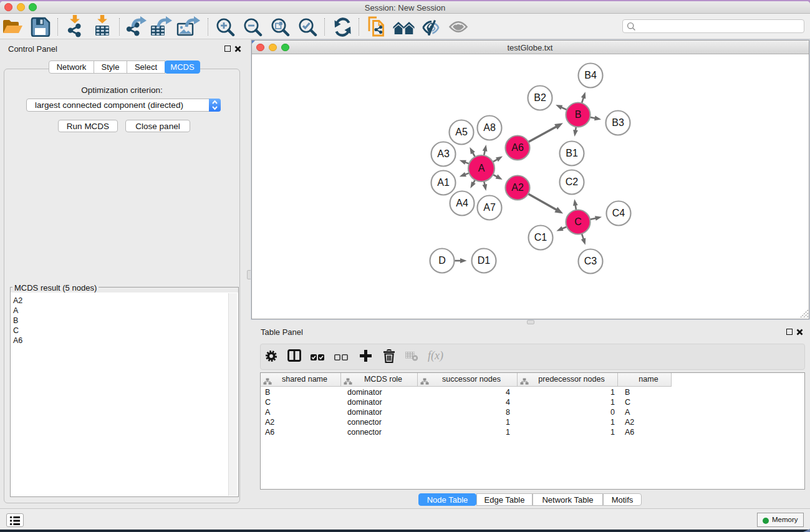 The image size is (810, 532). What do you see at coordinates (461, 132) in the screenshot?
I see `svg-text: A5` at bounding box center [461, 132].